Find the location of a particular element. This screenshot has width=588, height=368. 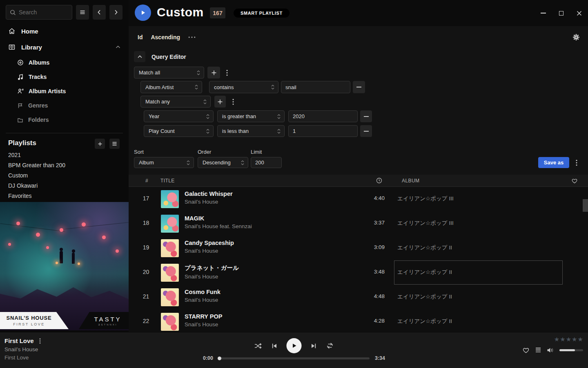

favorite-heart-icon is located at coordinates (526, 350).